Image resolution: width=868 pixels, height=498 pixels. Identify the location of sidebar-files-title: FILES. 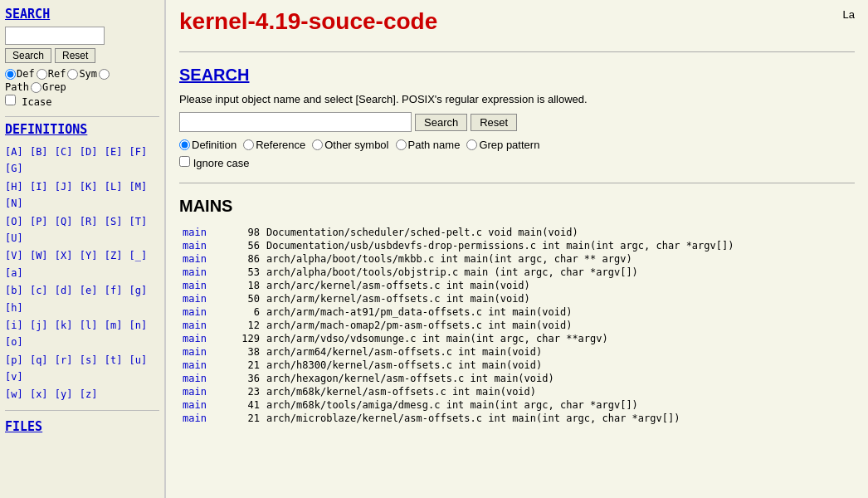
(82, 427).